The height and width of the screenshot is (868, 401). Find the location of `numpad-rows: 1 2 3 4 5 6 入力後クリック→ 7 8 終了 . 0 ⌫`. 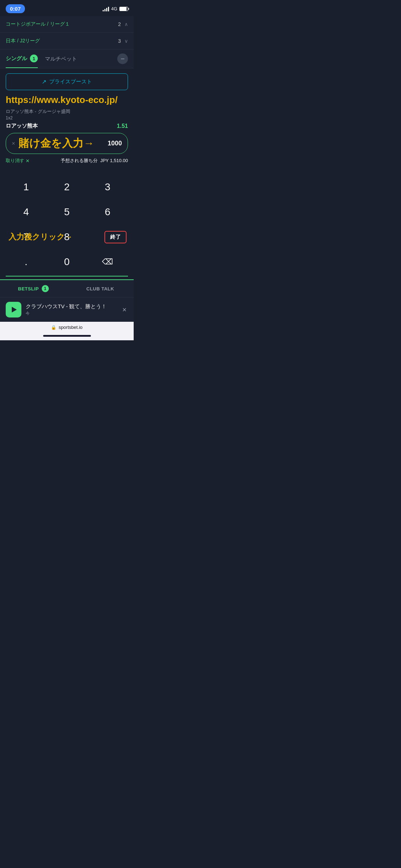

numpad-rows: 1 2 3 4 5 6 入力後クリック→ 7 8 終了 . 0 ⌫ is located at coordinates (67, 224).